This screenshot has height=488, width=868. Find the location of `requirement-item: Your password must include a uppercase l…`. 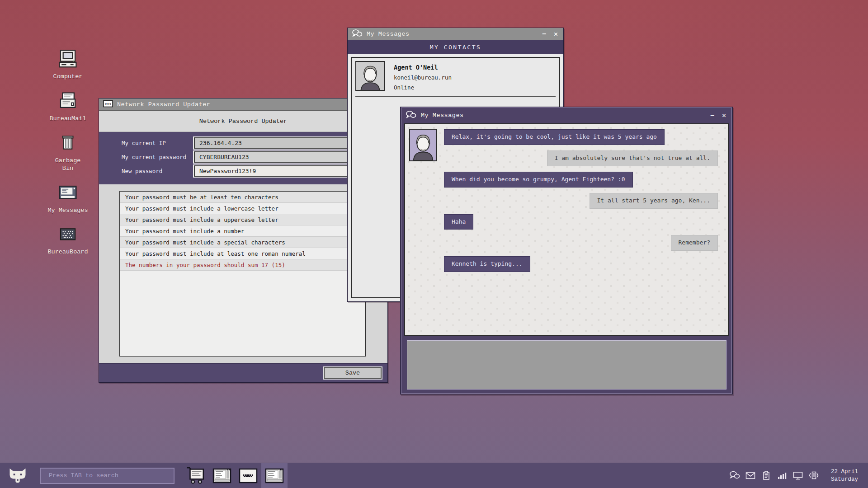

requirement-item: Your password must include a uppercase l… is located at coordinates (242, 220).